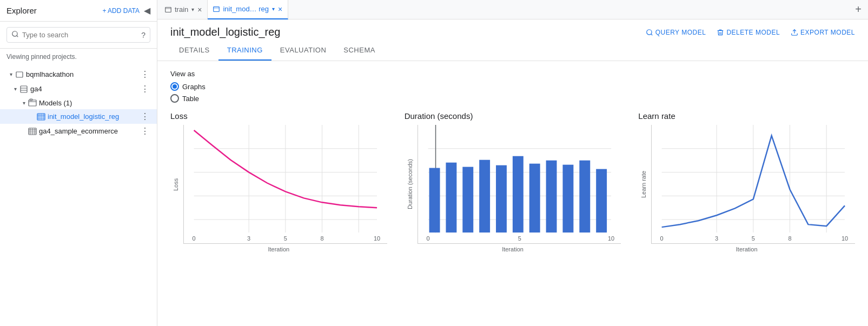 Image resolution: width=868 pixels, height=326 pixels. What do you see at coordinates (78, 117) in the screenshot?
I see `tree-item-init-model-logistic-reg: ▾ init_model_logistic_reg ⋮` at bounding box center [78, 117].